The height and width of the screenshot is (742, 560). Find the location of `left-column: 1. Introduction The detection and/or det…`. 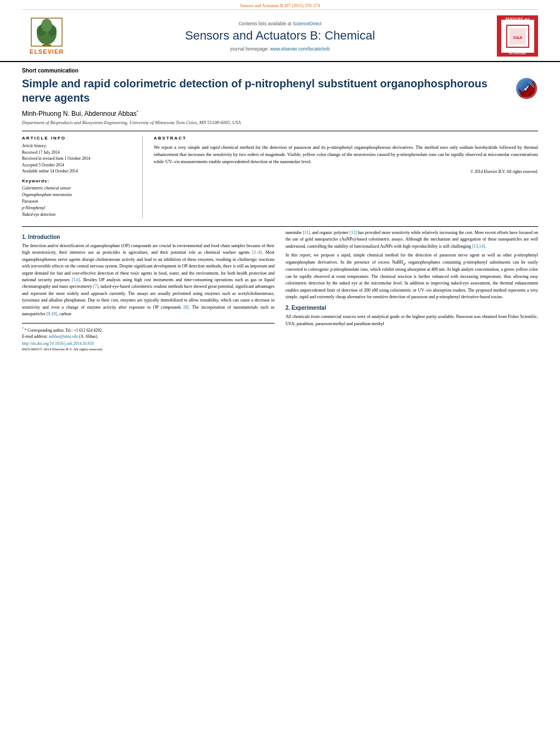

left-column: 1. Introduction The detection and/or det… is located at coordinates (148, 291).